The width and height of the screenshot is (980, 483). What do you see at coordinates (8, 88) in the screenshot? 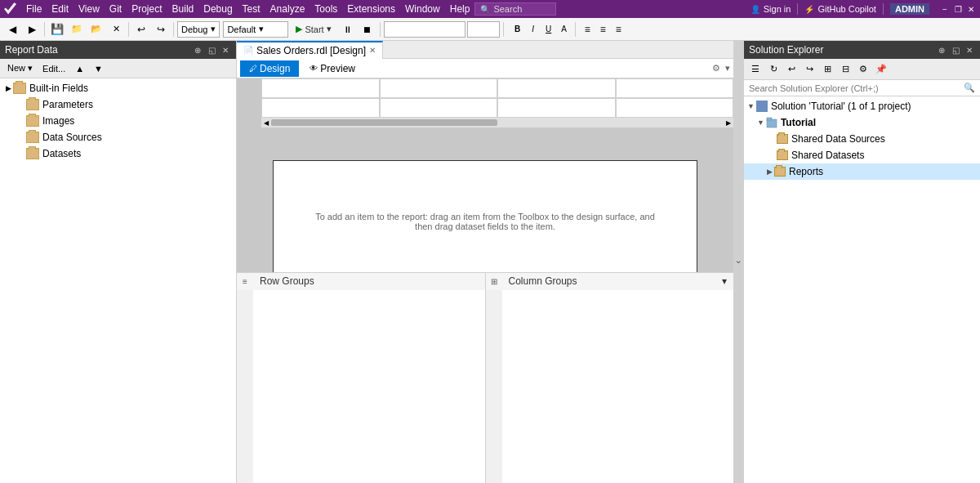
I see `expand-icon: ▶` at bounding box center [8, 88].